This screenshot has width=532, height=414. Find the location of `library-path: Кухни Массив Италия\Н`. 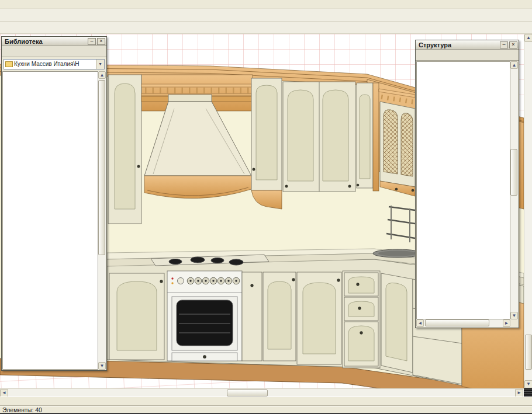

library-path: Кухни Массив Италия\Н is located at coordinates (55, 64).